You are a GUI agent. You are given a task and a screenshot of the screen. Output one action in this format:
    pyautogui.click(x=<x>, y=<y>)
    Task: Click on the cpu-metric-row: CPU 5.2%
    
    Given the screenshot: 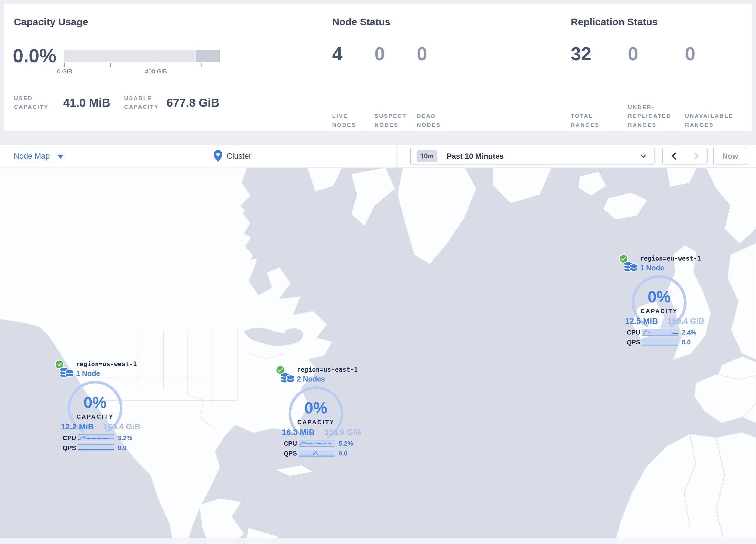 What is the action you would take?
    pyautogui.click(x=322, y=444)
    